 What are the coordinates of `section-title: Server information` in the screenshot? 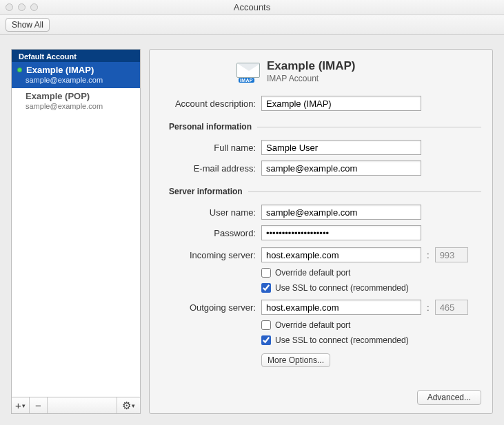 It's located at (205, 191).